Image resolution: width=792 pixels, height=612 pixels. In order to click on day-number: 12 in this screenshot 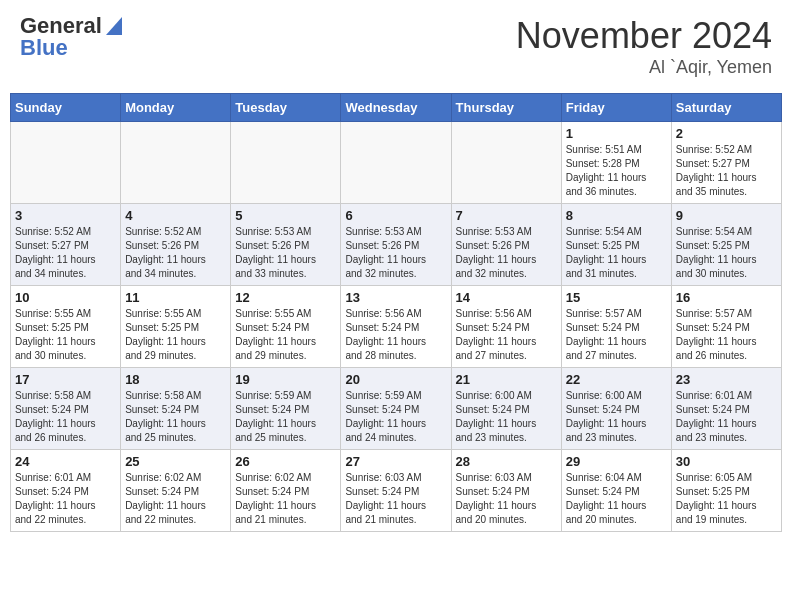, I will do `click(286, 298)`.